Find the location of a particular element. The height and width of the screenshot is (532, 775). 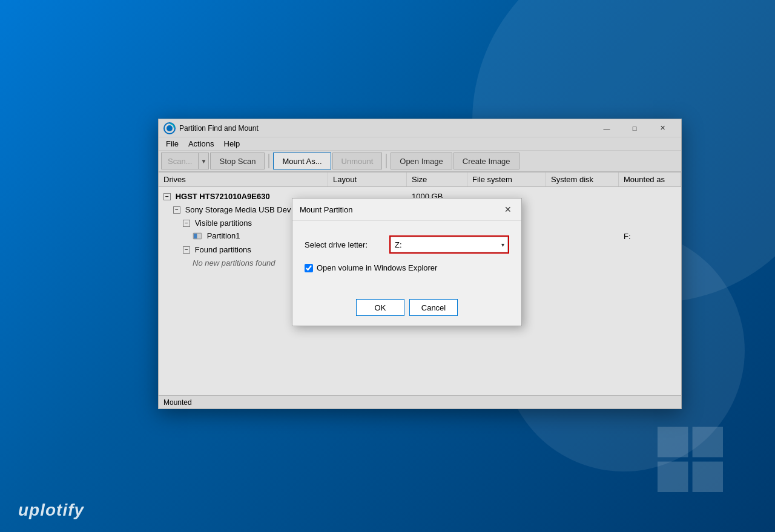

open-volume-checkbox-row: Open volume in Windows Explorer is located at coordinates (407, 268).